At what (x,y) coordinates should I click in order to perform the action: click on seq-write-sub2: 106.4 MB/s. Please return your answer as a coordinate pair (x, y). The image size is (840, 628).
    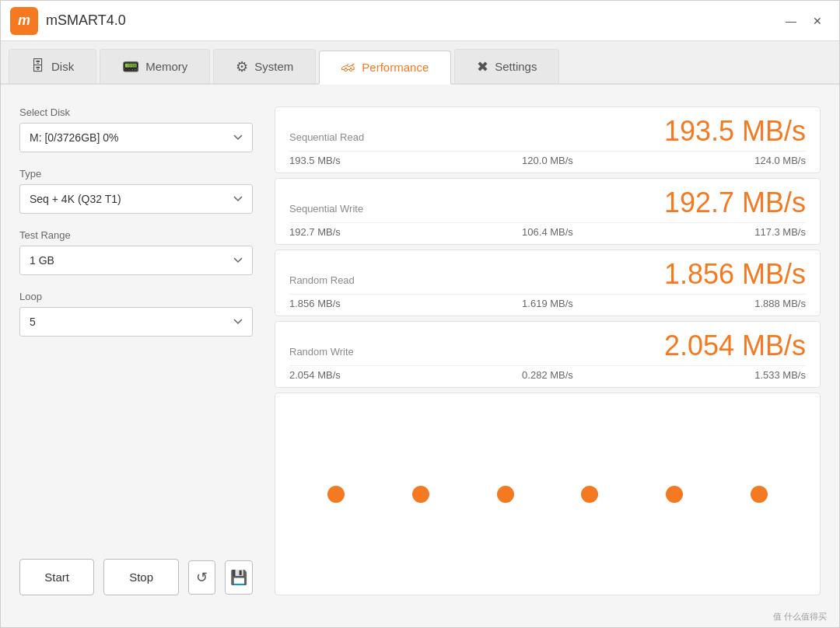
    Looking at the image, I should click on (548, 232).